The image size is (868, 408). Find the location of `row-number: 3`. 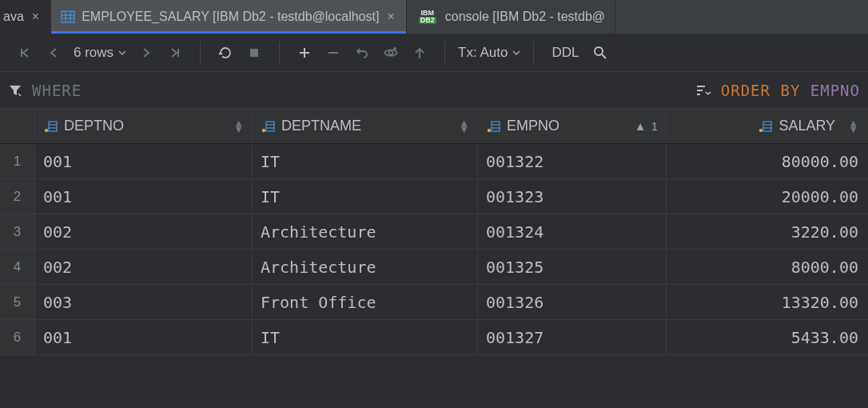

row-number: 3 is located at coordinates (18, 232).